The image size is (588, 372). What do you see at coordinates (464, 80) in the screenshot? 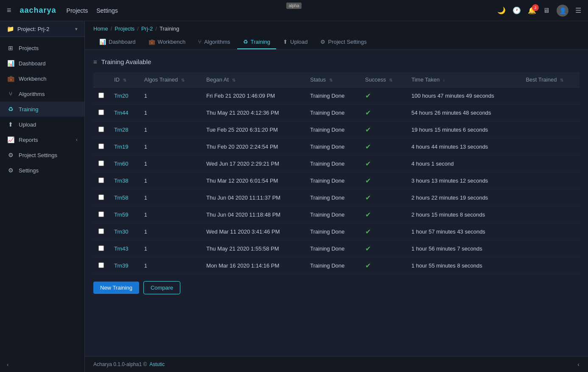
I see `col-time: Time Taken ↓` at bounding box center [464, 80].